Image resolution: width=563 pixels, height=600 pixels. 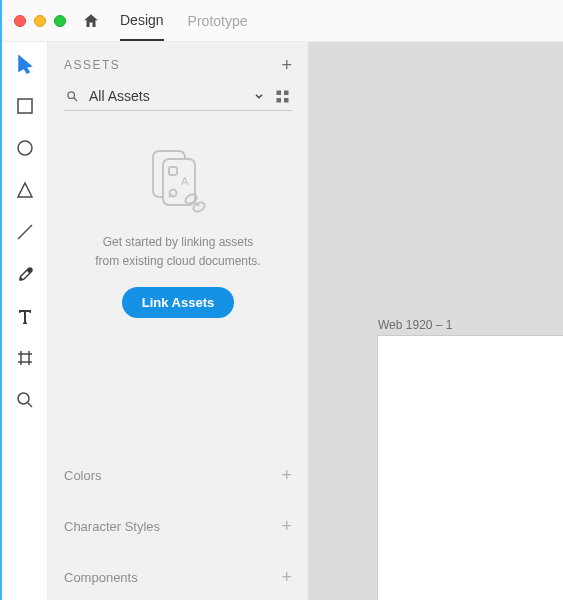 What do you see at coordinates (178, 302) in the screenshot?
I see `link-assets-button-label: Link Assets` at bounding box center [178, 302].